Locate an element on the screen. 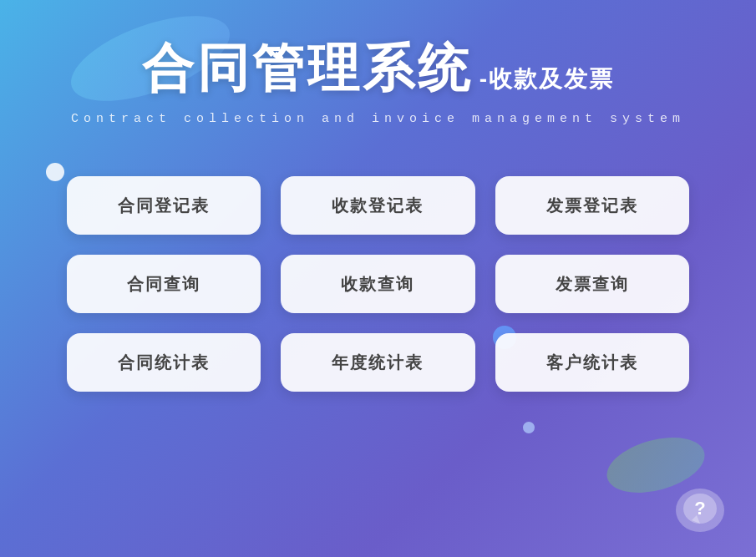 The image size is (756, 557). subtitle: Contract collection and invoice manageme… is located at coordinates (378, 119).